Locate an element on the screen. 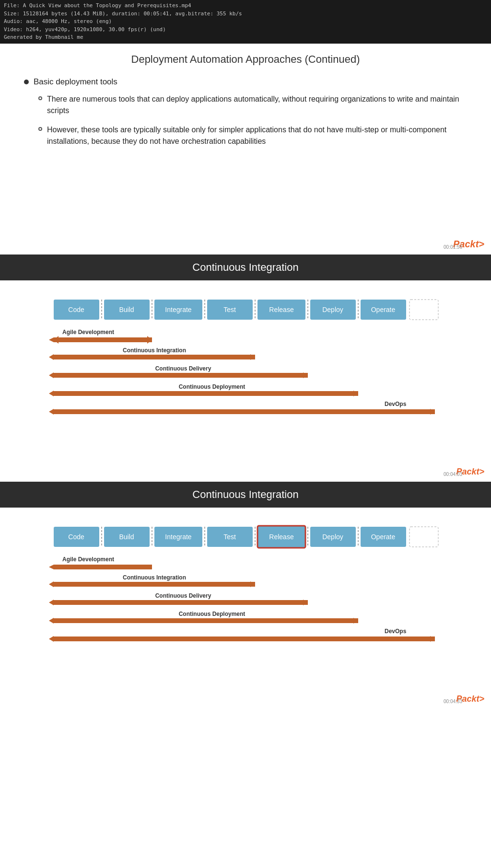  file-info-line4: Video: h264, yuv420p, 1920x1080, 30.00 f… is located at coordinates (246, 30).